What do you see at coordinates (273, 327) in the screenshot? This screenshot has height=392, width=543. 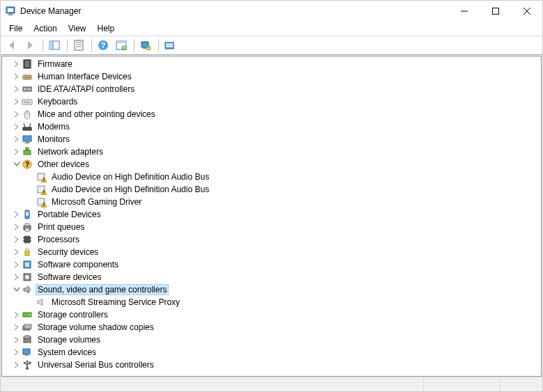 I see `tree-node: Storage volume shadow copies` at bounding box center [273, 327].